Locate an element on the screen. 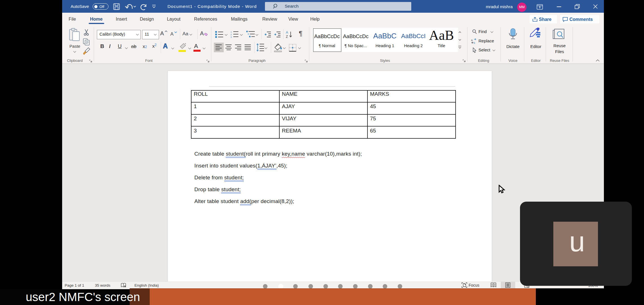 Image resolution: width=644 pixels, height=305 pixels. svg-text: A is located at coordinates (287, 32).